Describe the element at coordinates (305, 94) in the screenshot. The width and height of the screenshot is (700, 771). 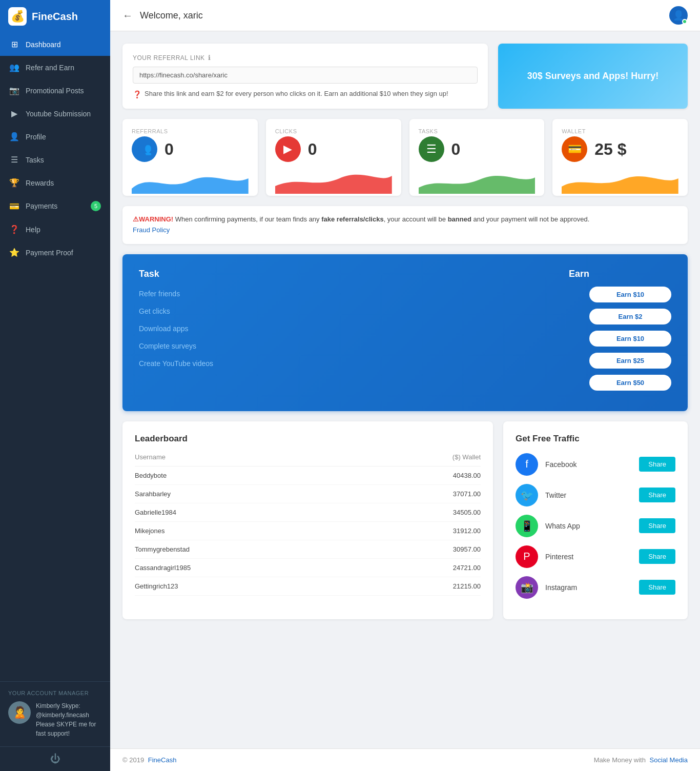
I see `referral-info: ❓ Share this link and earn $2 for every …` at that location.